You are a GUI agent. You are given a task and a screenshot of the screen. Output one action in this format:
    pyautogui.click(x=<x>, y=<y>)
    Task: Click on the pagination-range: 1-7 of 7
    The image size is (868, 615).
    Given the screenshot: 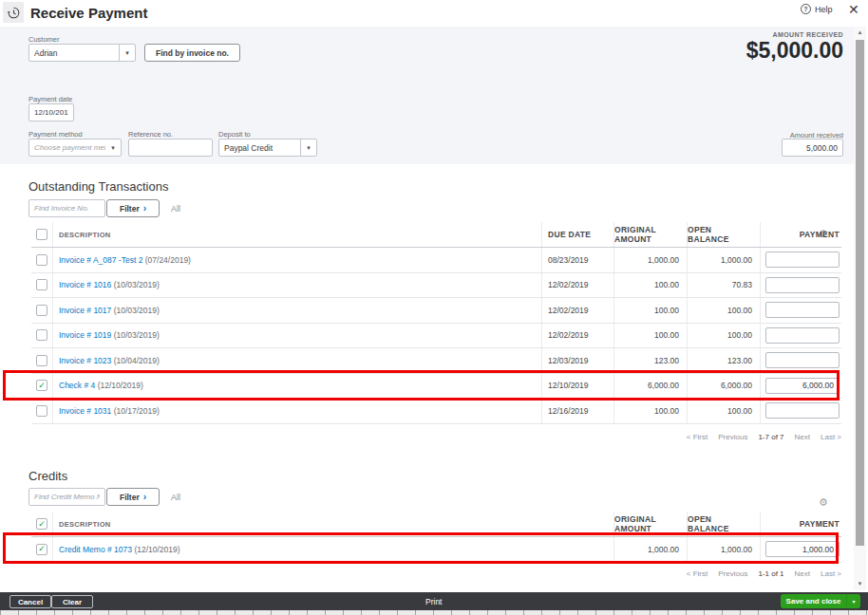 What is the action you would take?
    pyautogui.click(x=771, y=437)
    